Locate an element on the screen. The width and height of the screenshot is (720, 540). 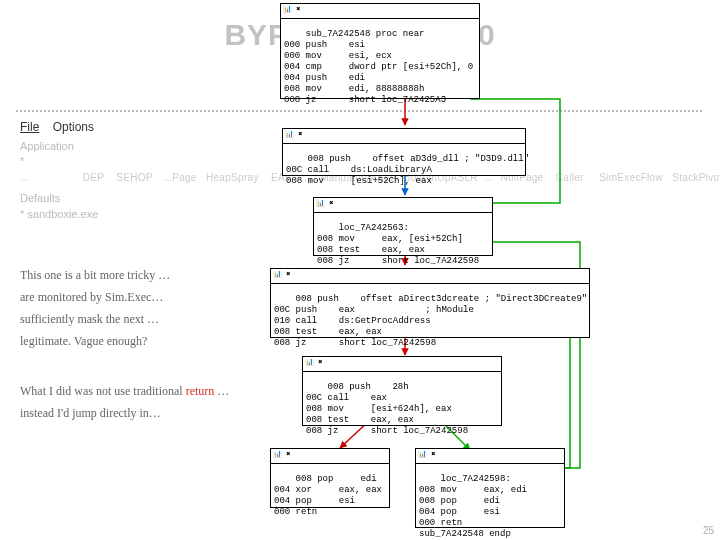
asm-loc-head: loc_7A242598: is located at coordinates (476, 479).